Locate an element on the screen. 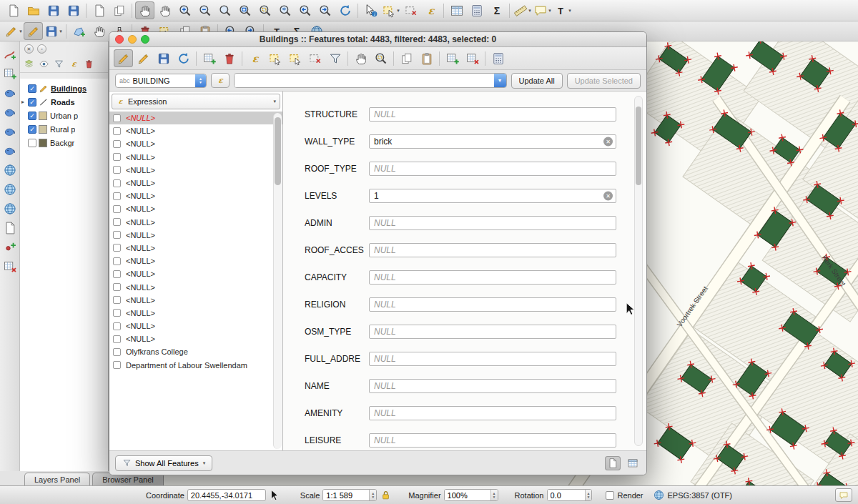 The width and height of the screenshot is (858, 504). new-project is located at coordinates (13, 10).